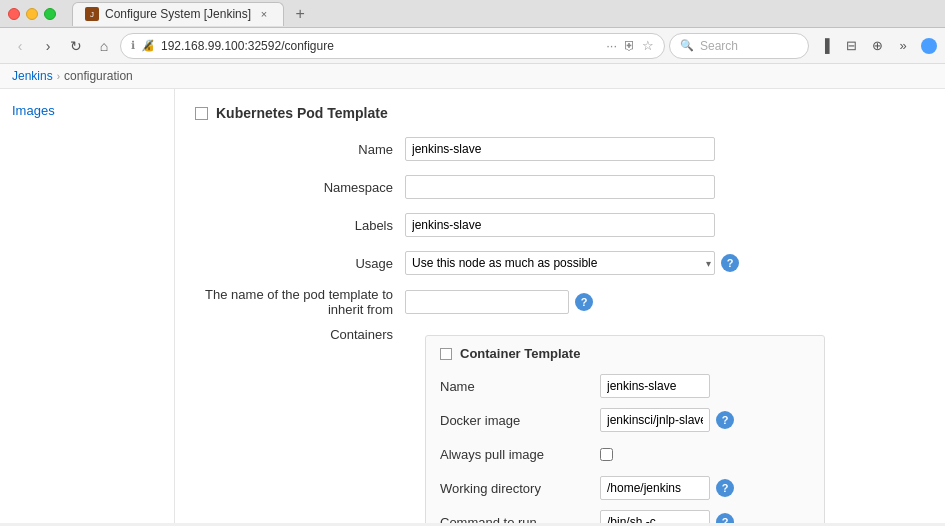  What do you see at coordinates (104, 46) in the screenshot?
I see `home-button: ⌂` at bounding box center [104, 46].